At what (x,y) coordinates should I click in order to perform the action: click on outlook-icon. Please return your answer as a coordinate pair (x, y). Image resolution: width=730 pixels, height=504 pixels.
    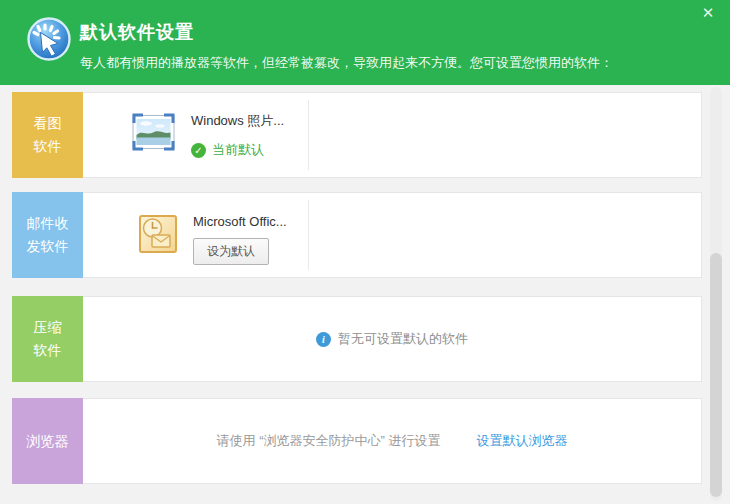
    Looking at the image, I should click on (158, 234).